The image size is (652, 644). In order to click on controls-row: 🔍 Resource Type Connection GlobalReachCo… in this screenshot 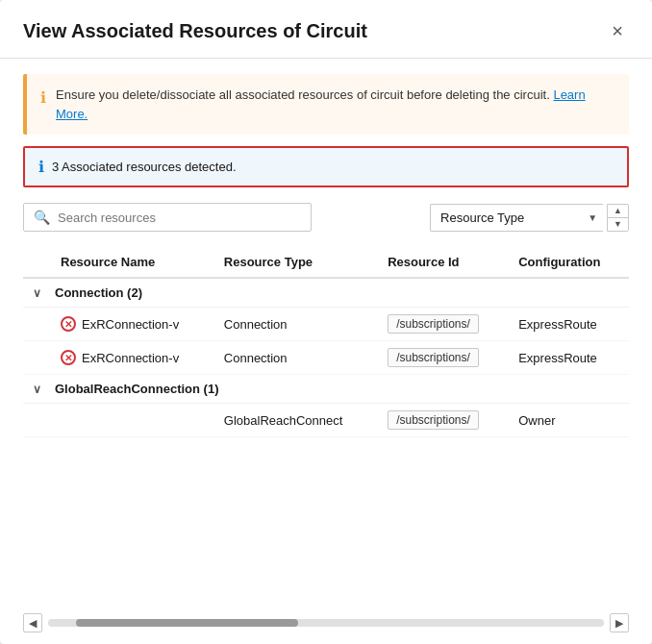, I will do `click(326, 225)`.